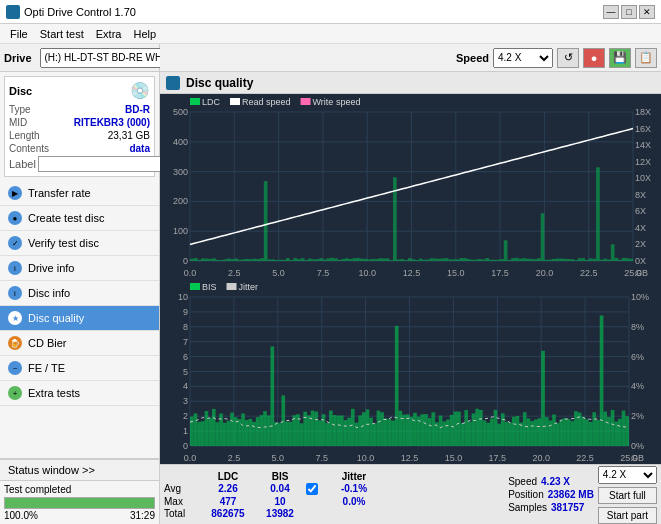 This screenshot has width=661, height=524. Describe the element at coordinates (15, 368) in the screenshot. I see `fe-te-icon: ~` at that location.